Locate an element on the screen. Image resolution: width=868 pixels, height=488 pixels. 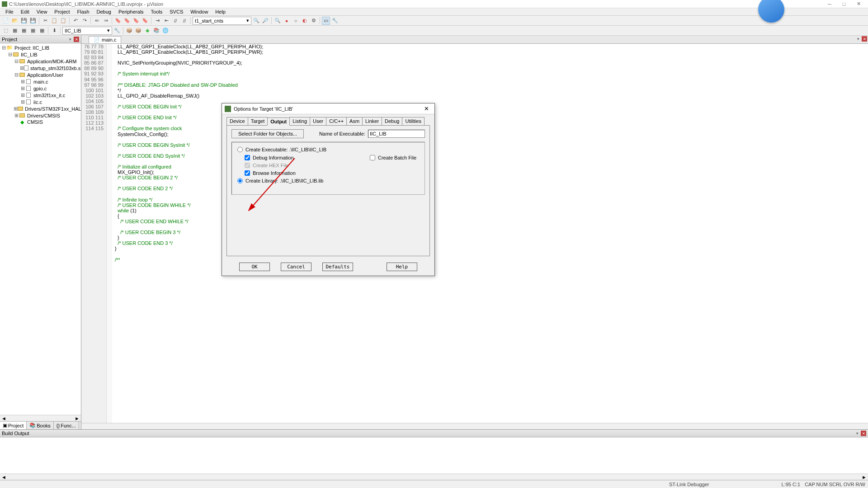
tree-file: startup_stm32f103xb.s is located at coordinates (55, 68).